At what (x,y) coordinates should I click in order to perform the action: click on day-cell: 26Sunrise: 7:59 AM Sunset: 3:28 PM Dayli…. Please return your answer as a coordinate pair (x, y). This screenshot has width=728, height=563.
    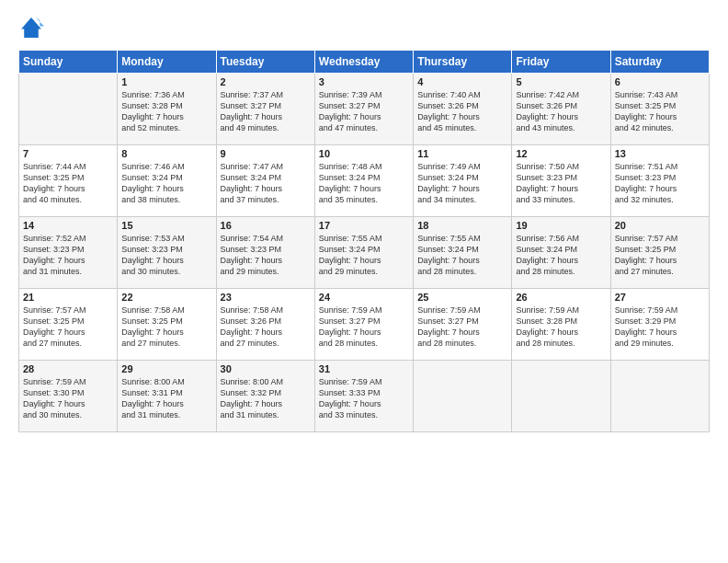
    Looking at the image, I should click on (561, 325).